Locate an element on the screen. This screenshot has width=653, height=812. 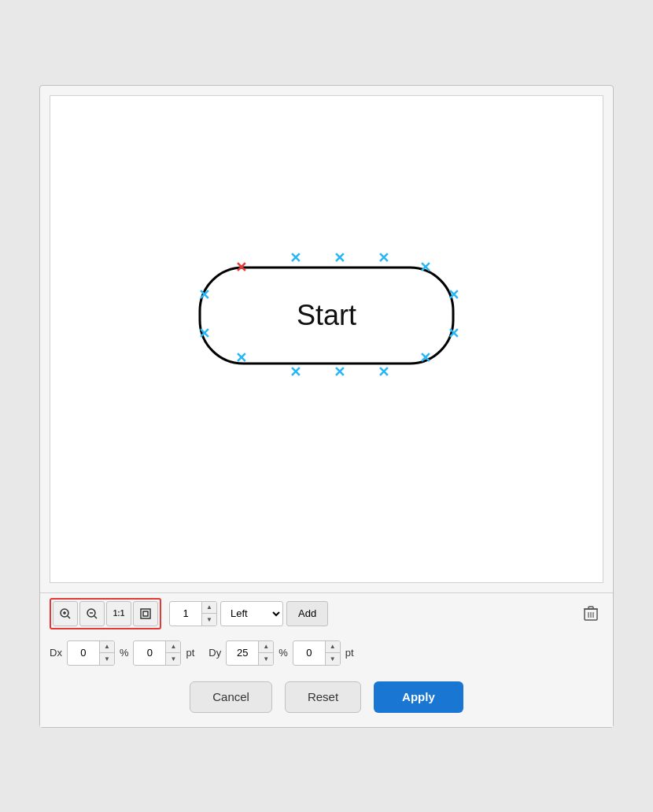
dy-value-down: ▼ is located at coordinates (266, 659).